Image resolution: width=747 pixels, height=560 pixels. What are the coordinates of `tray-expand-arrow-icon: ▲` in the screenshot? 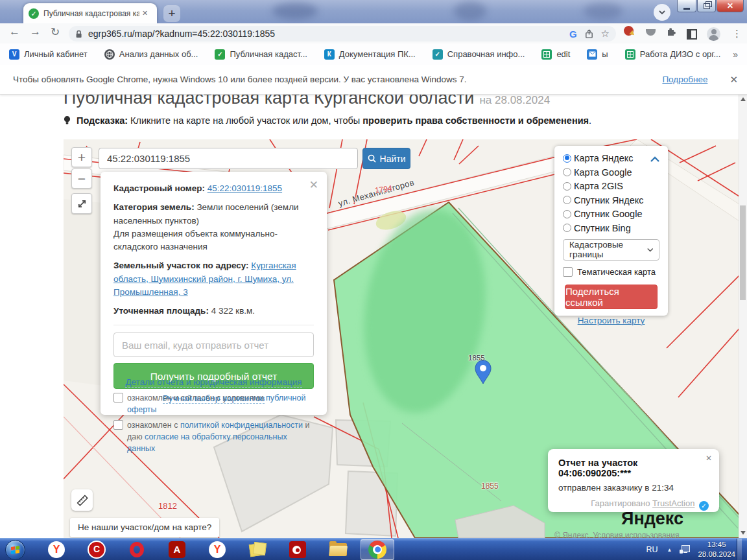 It's located at (670, 550).